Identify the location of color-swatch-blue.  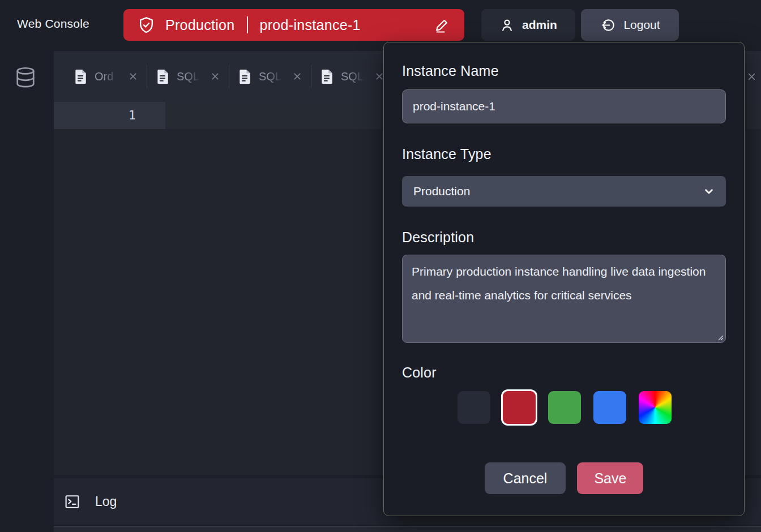
(610, 407).